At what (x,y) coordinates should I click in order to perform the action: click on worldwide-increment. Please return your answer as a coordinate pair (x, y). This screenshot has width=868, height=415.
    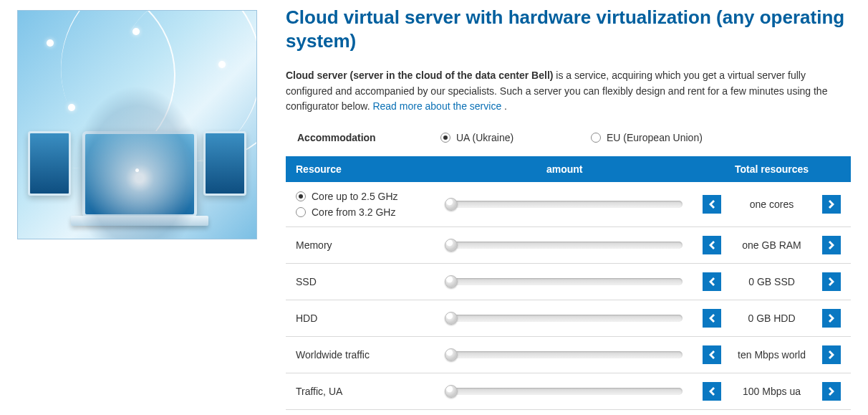
    Looking at the image, I should click on (831, 355).